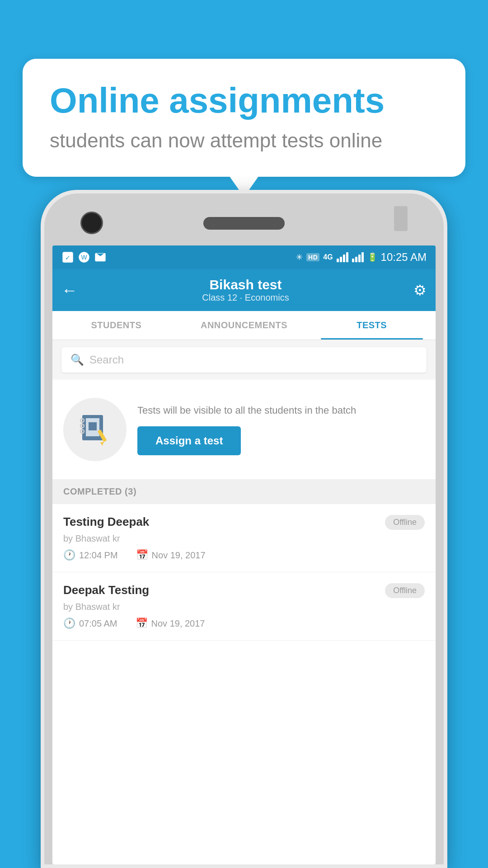 The height and width of the screenshot is (868, 488). I want to click on search-container: 🔍 Search, so click(244, 360).